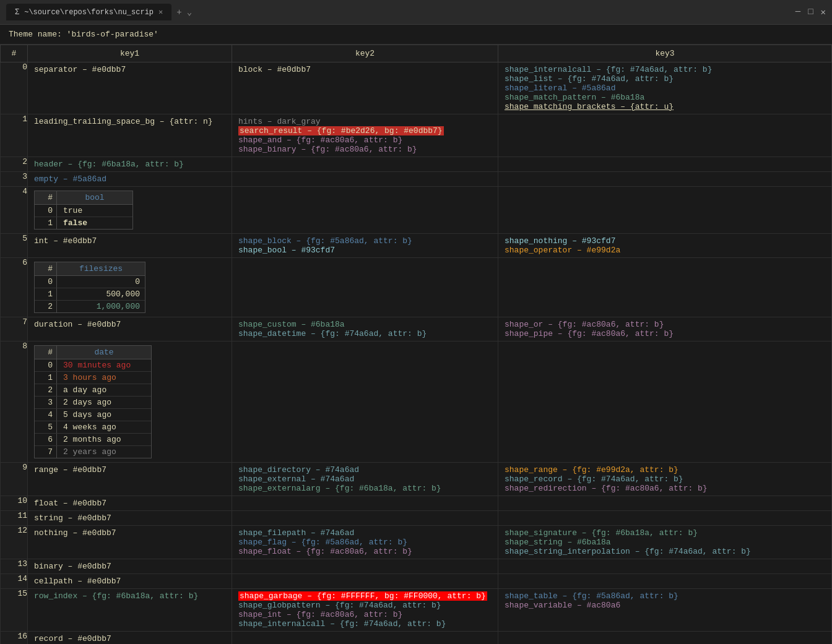 Image resolution: width=832 pixels, height=644 pixels. I want to click on window-controls: ─ □ ✕, so click(811, 12).